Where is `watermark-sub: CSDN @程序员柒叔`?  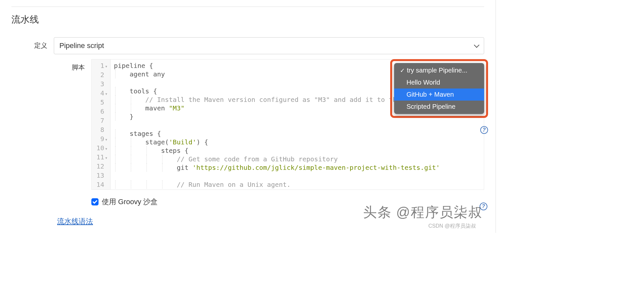 watermark-sub: CSDN @程序员柒叔 is located at coordinates (452, 226).